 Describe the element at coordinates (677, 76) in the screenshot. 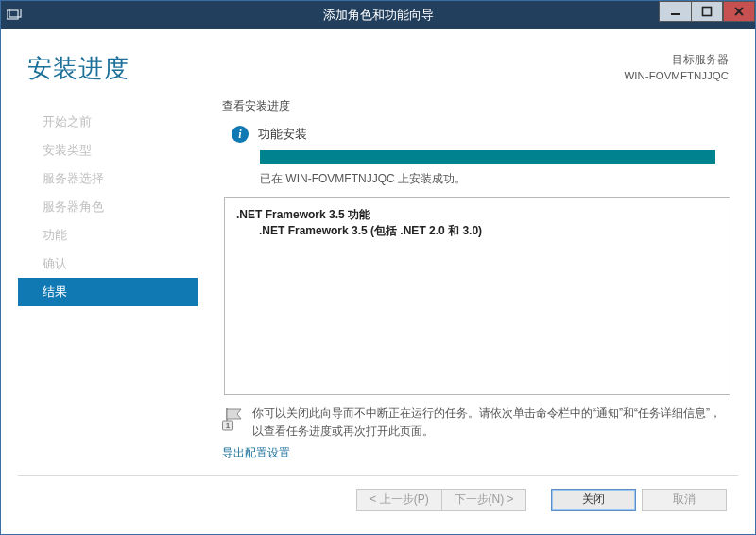

I see `target-server-name: WIN-FOVMFTNJJQC` at that location.